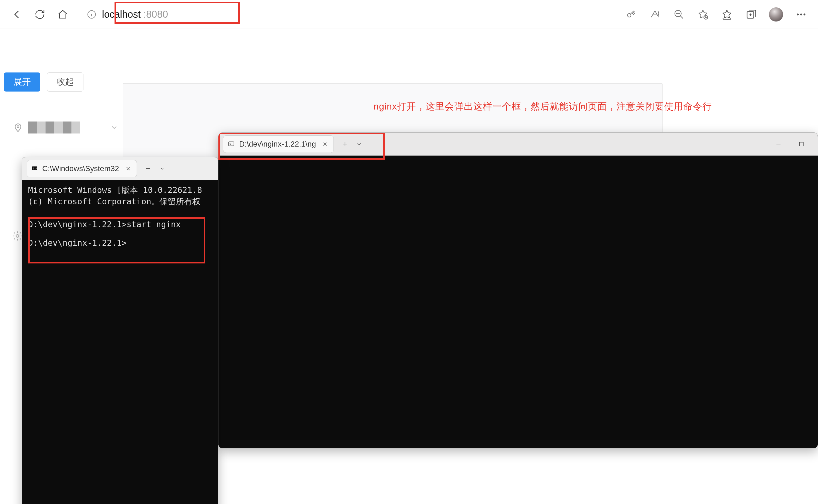  I want to click on favorites-icon, so click(727, 14).